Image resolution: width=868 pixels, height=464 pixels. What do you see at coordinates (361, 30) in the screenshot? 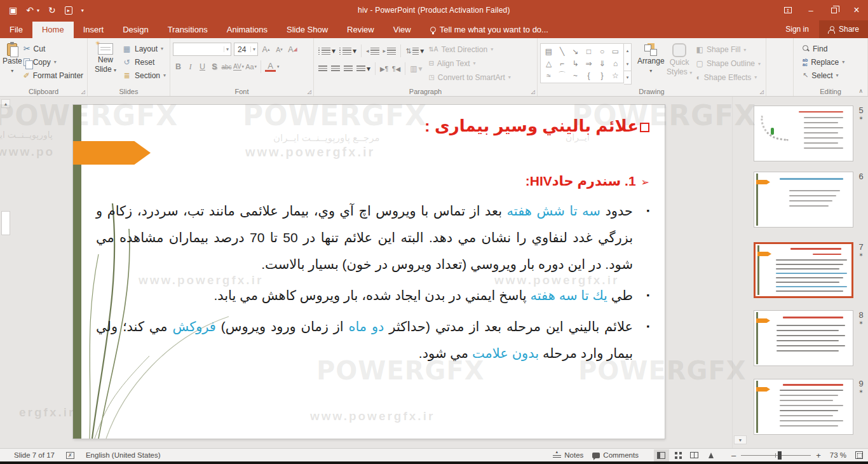
I see `tab-review: Review` at bounding box center [361, 30].